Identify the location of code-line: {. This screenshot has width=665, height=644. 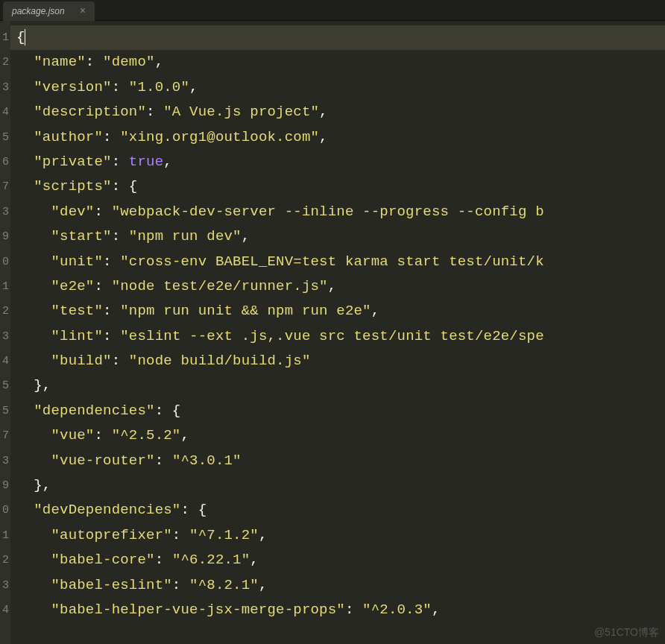
(338, 37).